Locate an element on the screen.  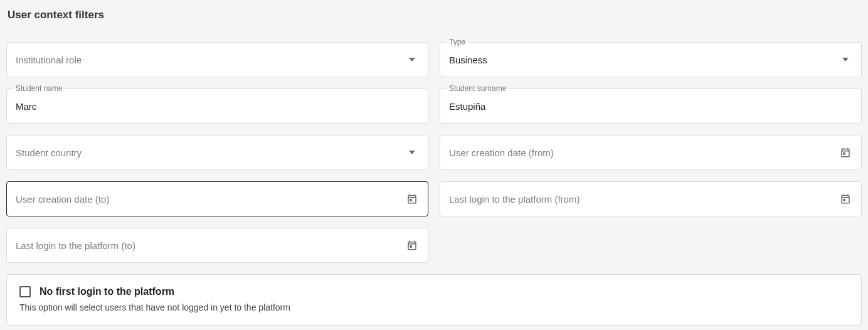
no-first-login-description: This option will select users that have … is located at coordinates (434, 307).